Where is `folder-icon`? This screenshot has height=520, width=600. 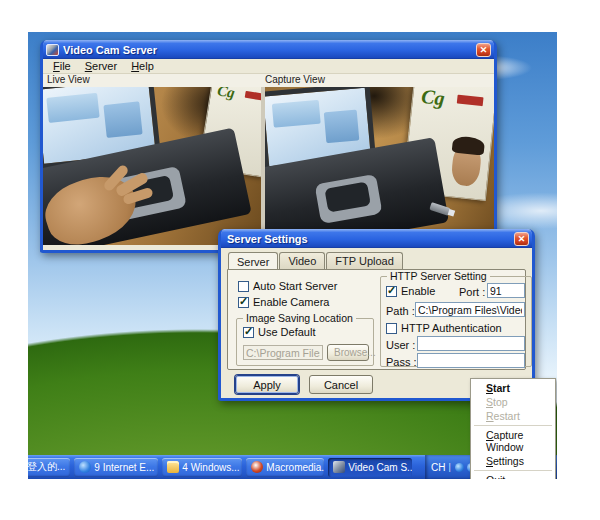
folder-icon is located at coordinates (173, 467).